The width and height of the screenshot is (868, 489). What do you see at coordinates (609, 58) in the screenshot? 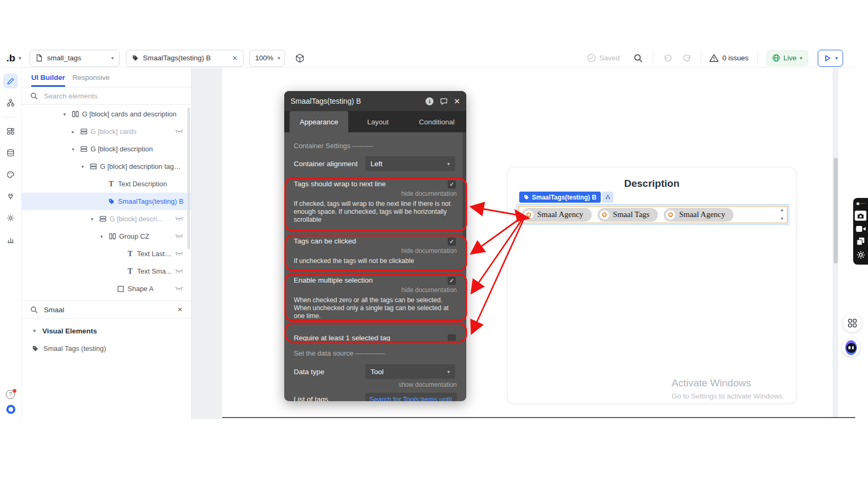
I see `saved-label: Saved` at bounding box center [609, 58].